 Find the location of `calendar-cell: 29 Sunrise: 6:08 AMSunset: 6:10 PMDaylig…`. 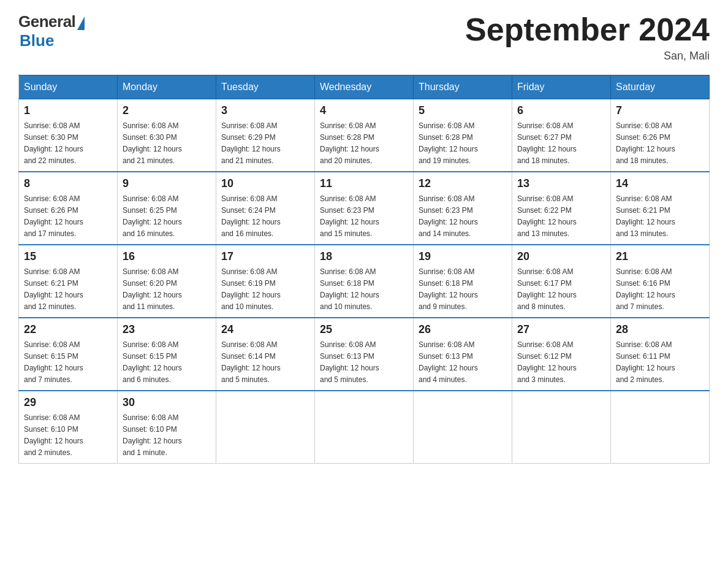

calendar-cell: 29 Sunrise: 6:08 AMSunset: 6:10 PMDaylig… is located at coordinates (69, 427).